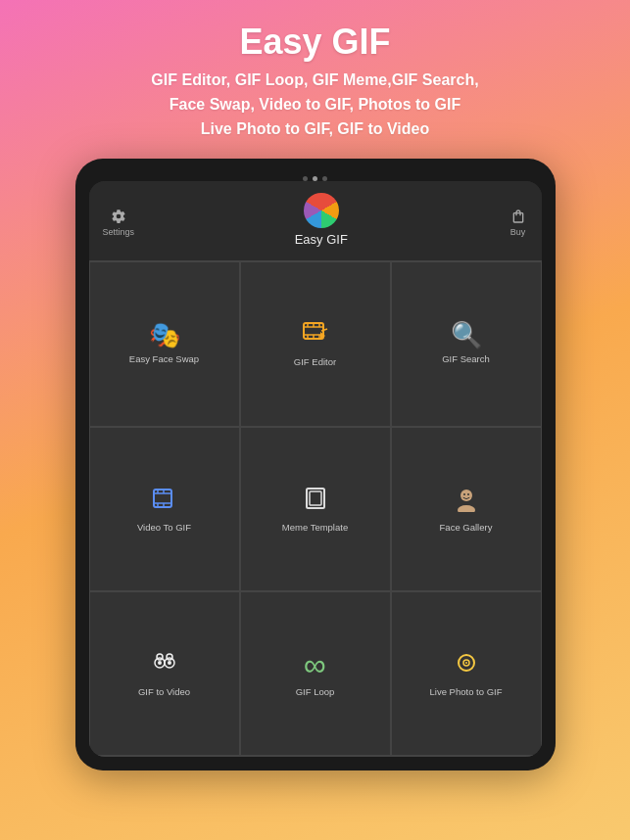 Image resolution: width=630 pixels, height=840 pixels. Describe the element at coordinates (165, 692) in the screenshot. I see `gif-to-video-label: GIF to Video` at that location.